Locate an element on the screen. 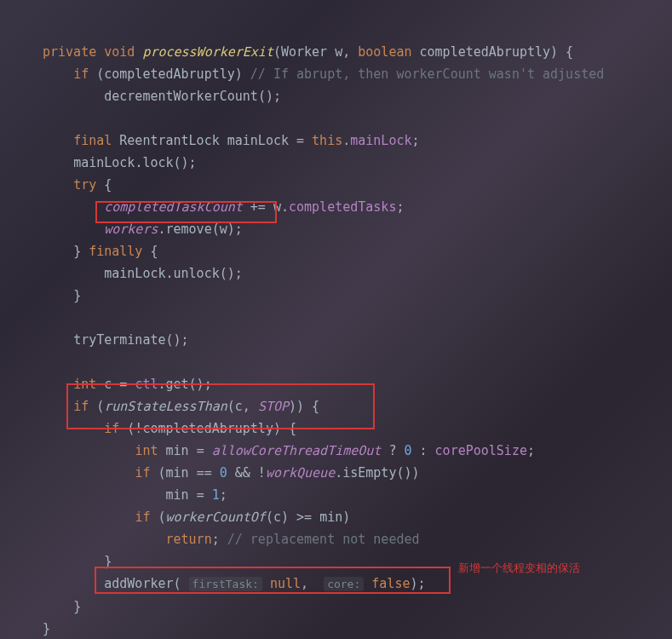 The height and width of the screenshot is (639, 672). keyword-void: void is located at coordinates (119, 52).